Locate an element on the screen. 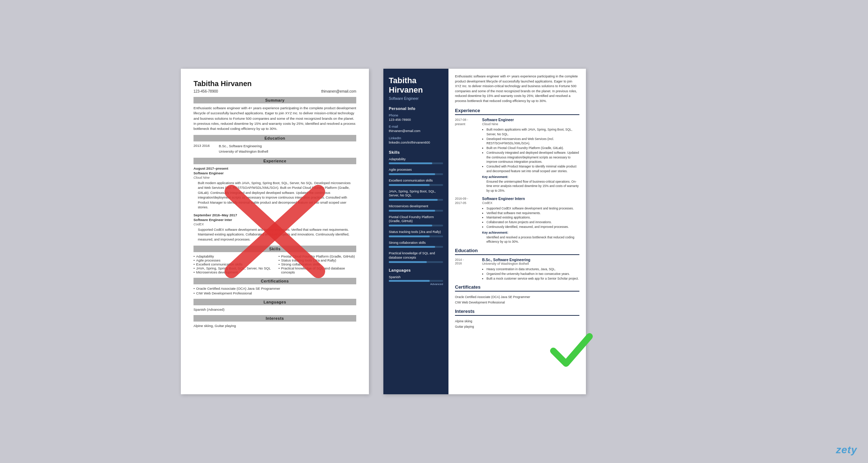  interests-header: Interests is located at coordinates (275, 318).